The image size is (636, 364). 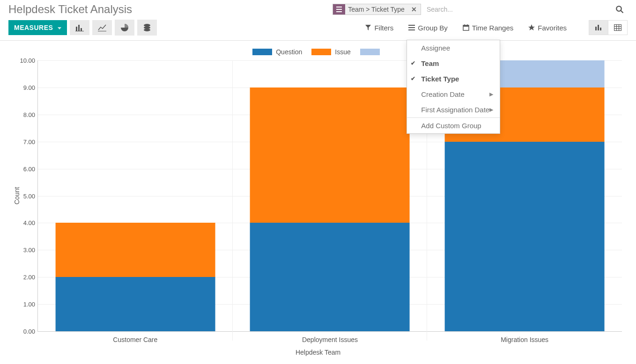 What do you see at coordinates (429, 28) in the screenshot?
I see `groupby-wrapper: Group By Assignee✔Team✔Ticket TypeCreati…` at bounding box center [429, 28].